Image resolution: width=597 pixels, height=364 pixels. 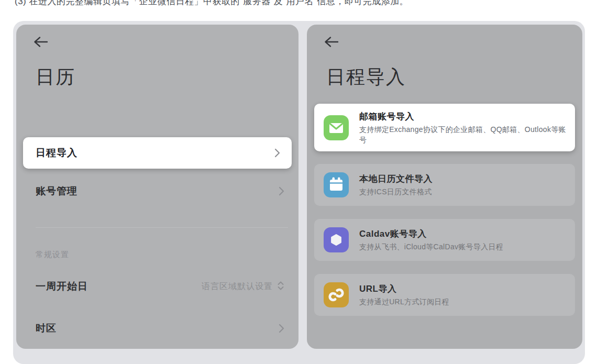 What do you see at coordinates (463, 234) in the screenshot?
I see `card-title: Caldav账号导入` at bounding box center [463, 234].